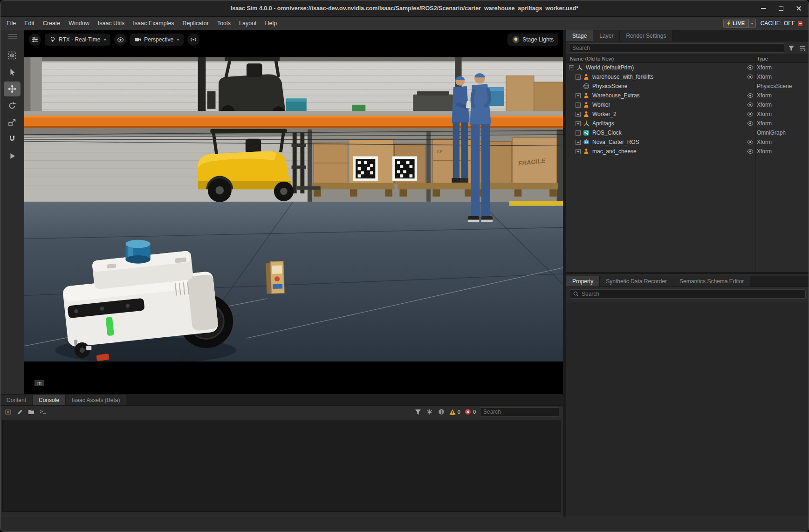 The height and width of the screenshot is (532, 809). Describe the element at coordinates (646, 35) in the screenshot. I see `stage-tab-render-settings: Render Settings` at that location.